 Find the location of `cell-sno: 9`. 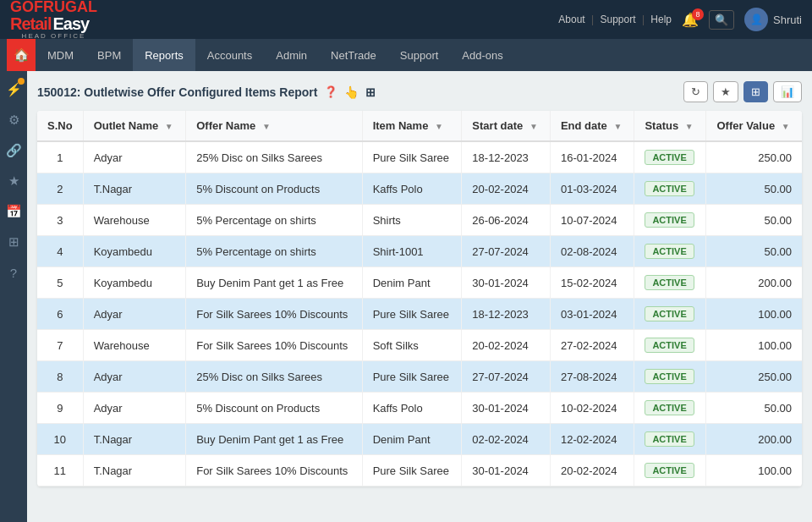

cell-sno: 9 is located at coordinates (60, 408).